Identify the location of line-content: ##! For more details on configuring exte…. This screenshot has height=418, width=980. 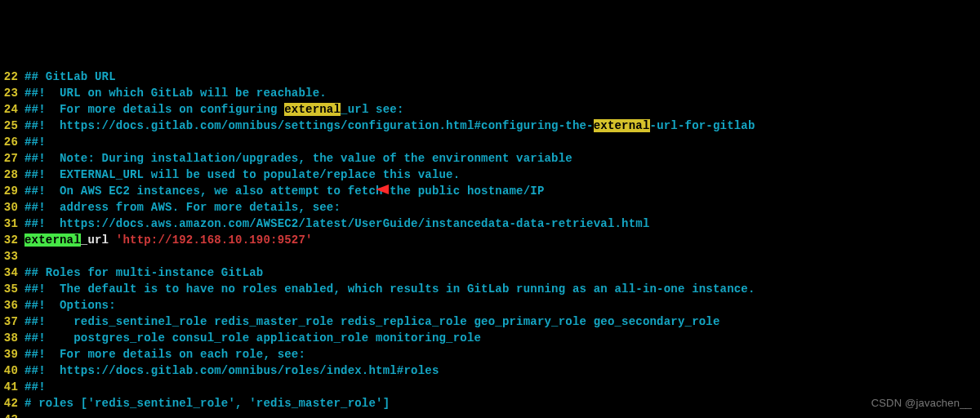
(502, 109).